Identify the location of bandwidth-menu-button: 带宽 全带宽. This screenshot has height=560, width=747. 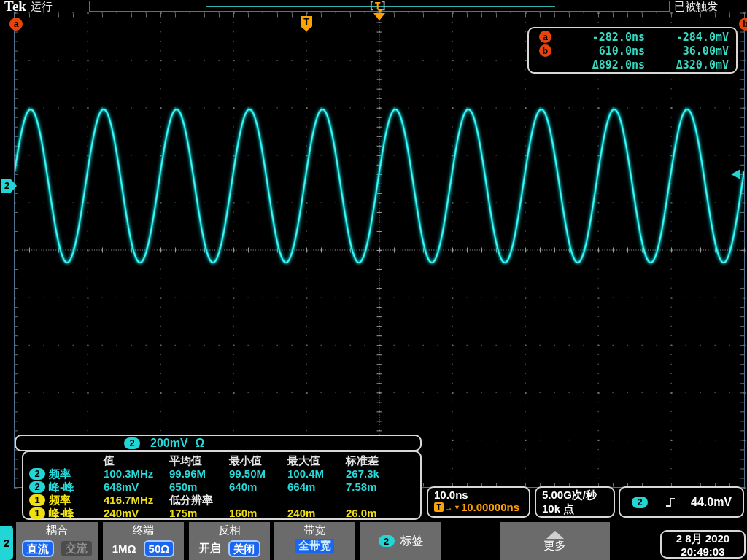
(315, 541).